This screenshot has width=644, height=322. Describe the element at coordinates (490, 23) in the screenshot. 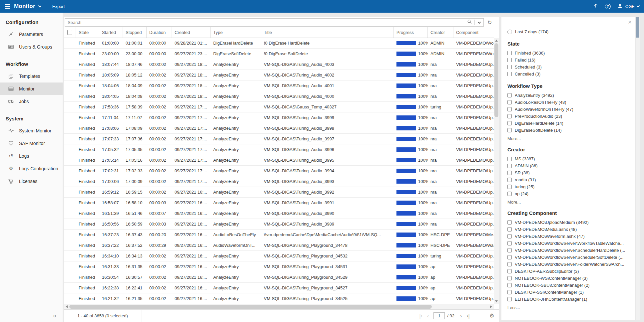

I see `refresh-icon: ↻` at that location.